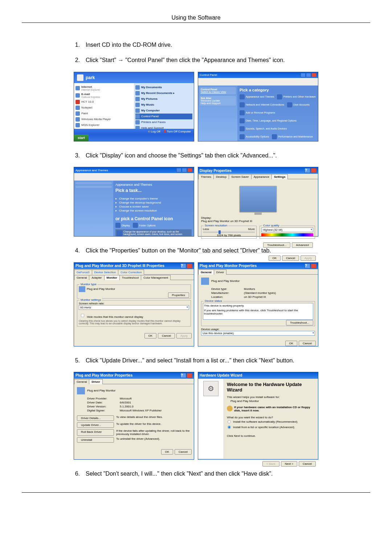 The image size is (392, 554). Describe the element at coordinates (123, 225) in the screenshot. I see `display-icon-link: Display` at that location.